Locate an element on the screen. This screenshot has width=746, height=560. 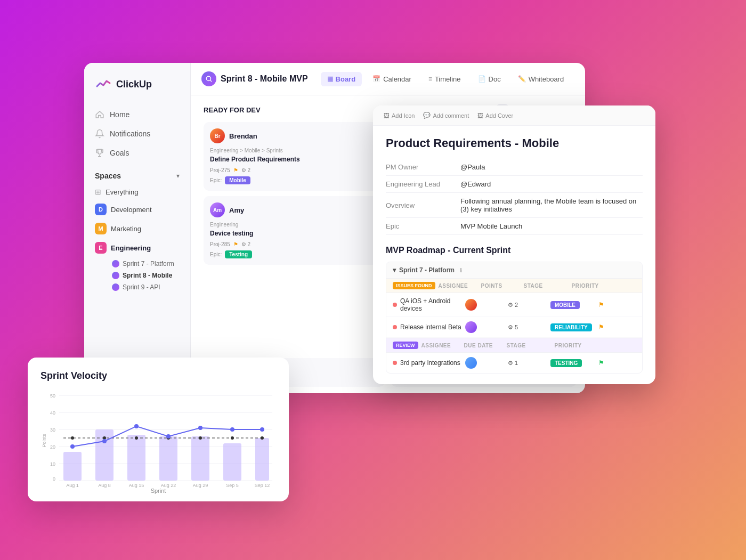
gear-icon: ⚙ 2 is located at coordinates (246, 244).